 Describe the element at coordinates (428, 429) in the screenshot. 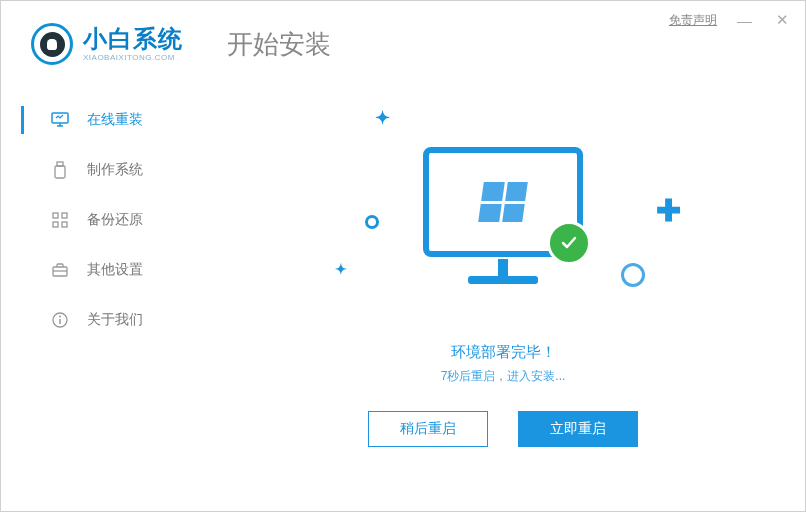

I see `restart-later-button: 稍后重启` at that location.